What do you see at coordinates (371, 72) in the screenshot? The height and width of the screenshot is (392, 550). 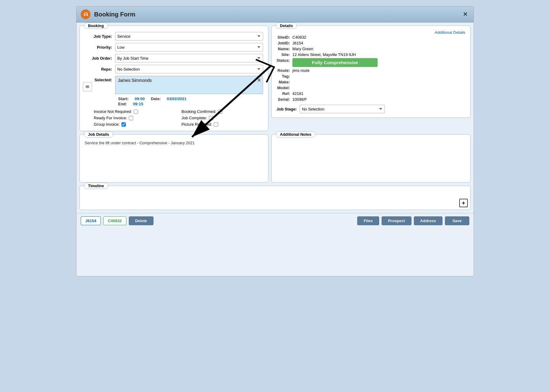 I see `details-section: Details Additional Details SiteID: C4083…` at bounding box center [371, 72].